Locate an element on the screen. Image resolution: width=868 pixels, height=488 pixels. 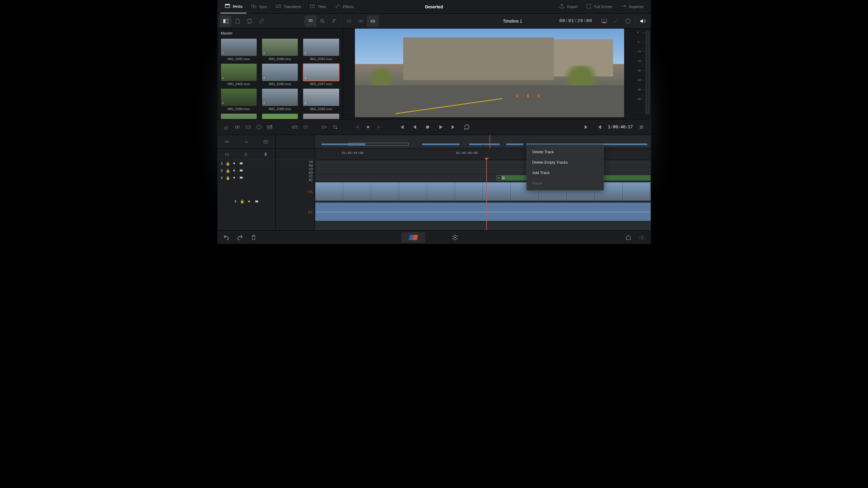
stop-button is located at coordinates (428, 127).